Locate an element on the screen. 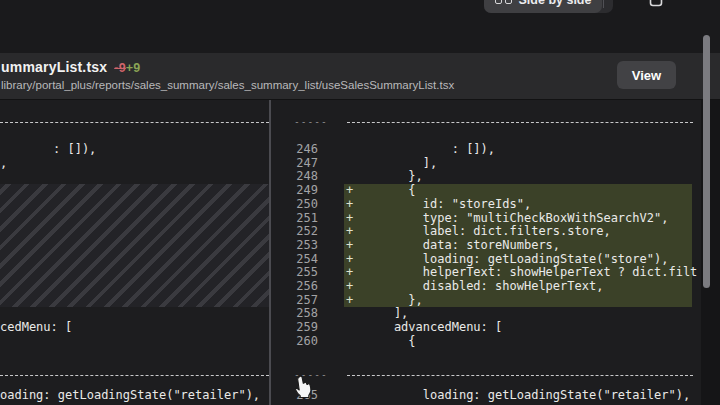  diff-row: 253+ data: storeNumbers, is located at coordinates (486, 246).